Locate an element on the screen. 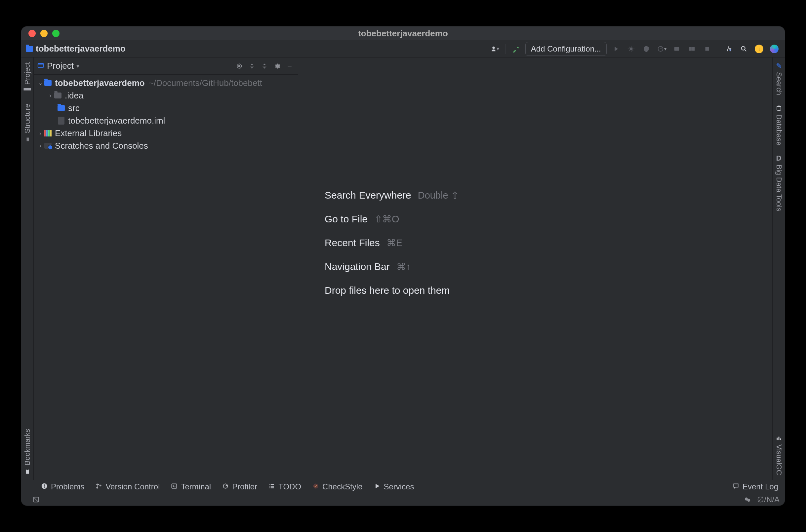 This screenshot has width=806, height=532. profiler-tab: Profiler is located at coordinates (240, 487).